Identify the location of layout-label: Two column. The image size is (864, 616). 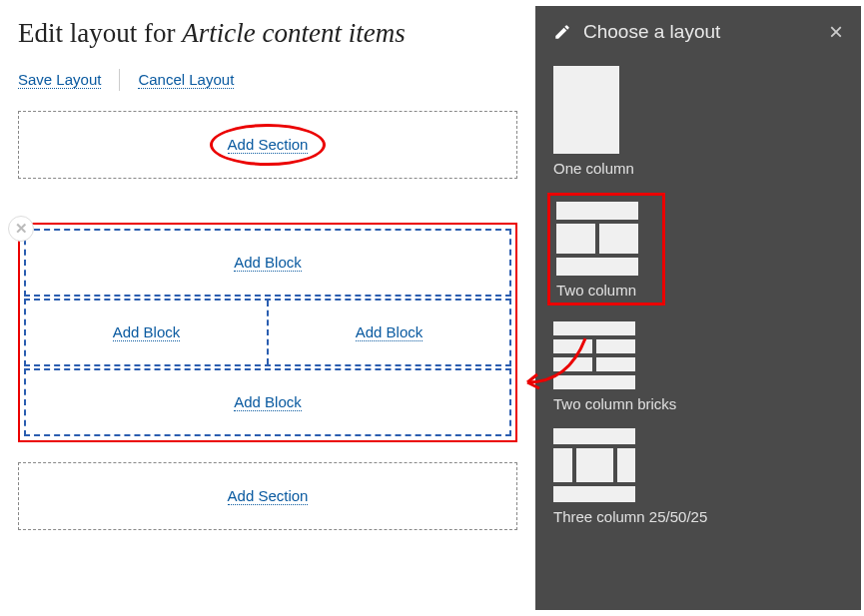
(606, 290).